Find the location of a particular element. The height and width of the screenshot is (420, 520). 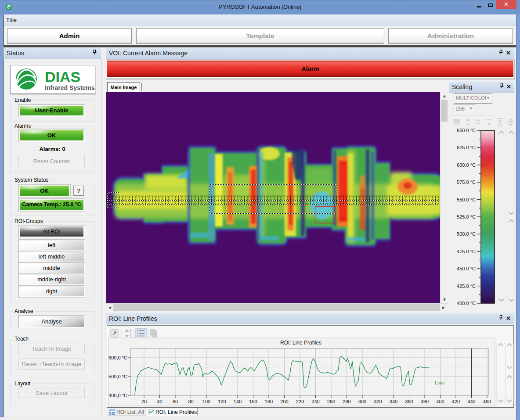

svg-text: 160 is located at coordinates (253, 402).